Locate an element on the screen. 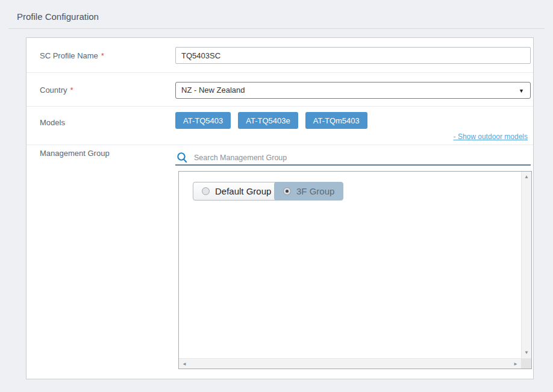 The image size is (553, 392). group-option-default-group: Default Group is located at coordinates (236, 191).